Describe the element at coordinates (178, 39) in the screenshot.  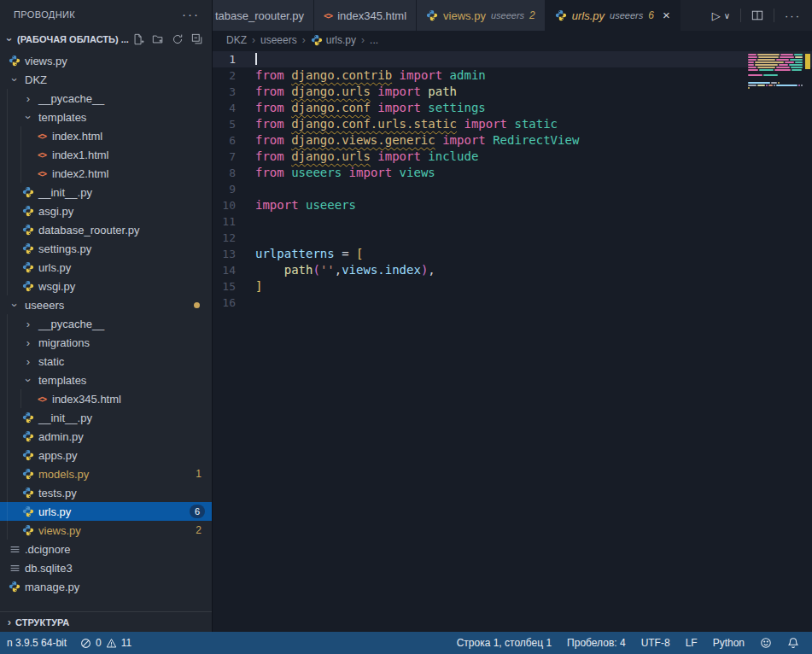
I see `refresh-icon` at that location.